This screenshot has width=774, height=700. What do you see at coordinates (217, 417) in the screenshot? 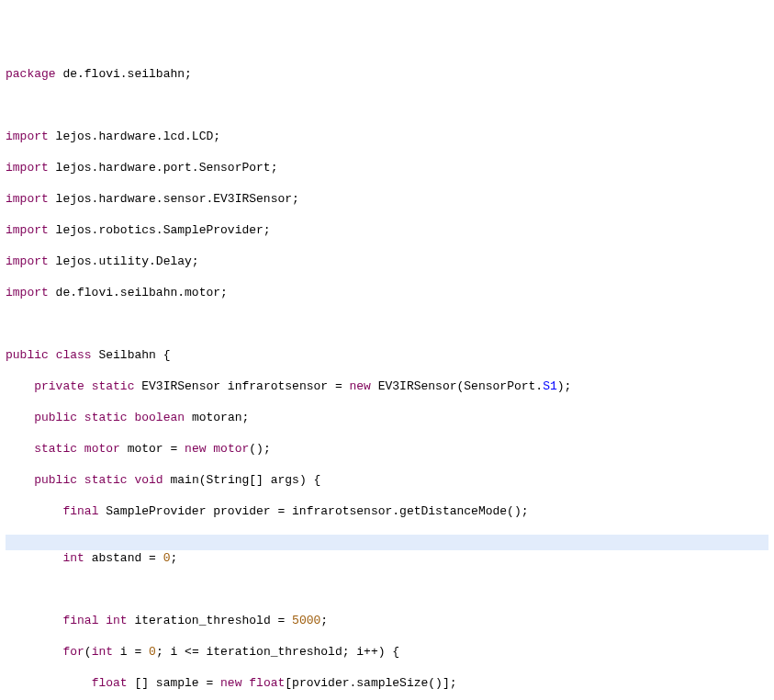
I see `field-name: motoran;` at bounding box center [217, 417].